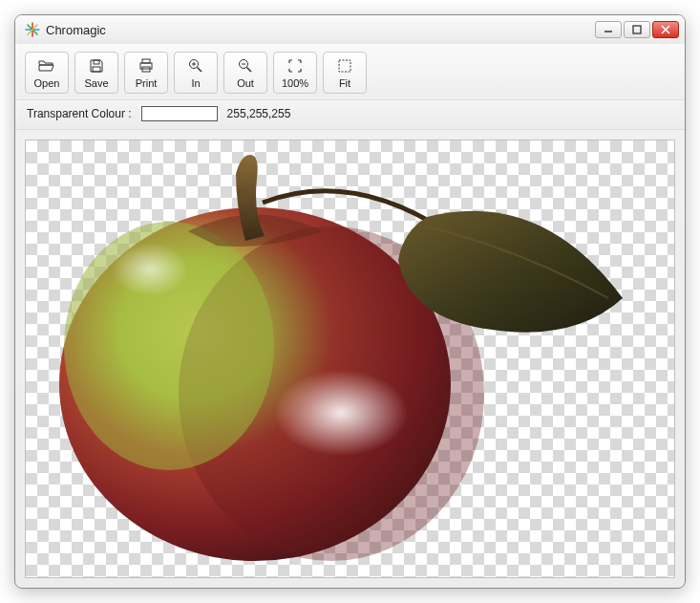  Describe the element at coordinates (196, 73) in the screenshot. I see `zoom-in-button: In` at that location.